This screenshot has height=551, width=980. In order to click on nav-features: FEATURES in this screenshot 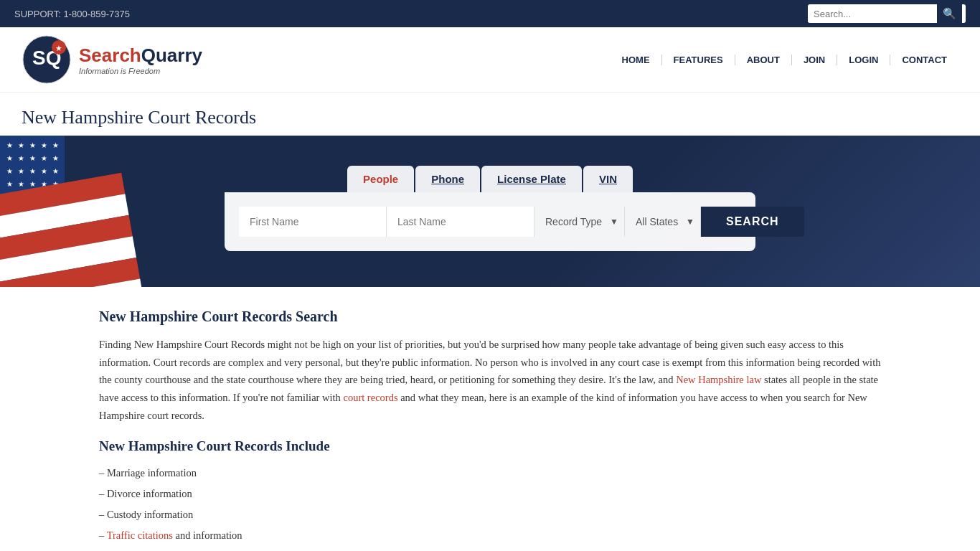, I will do `click(699, 60)`.